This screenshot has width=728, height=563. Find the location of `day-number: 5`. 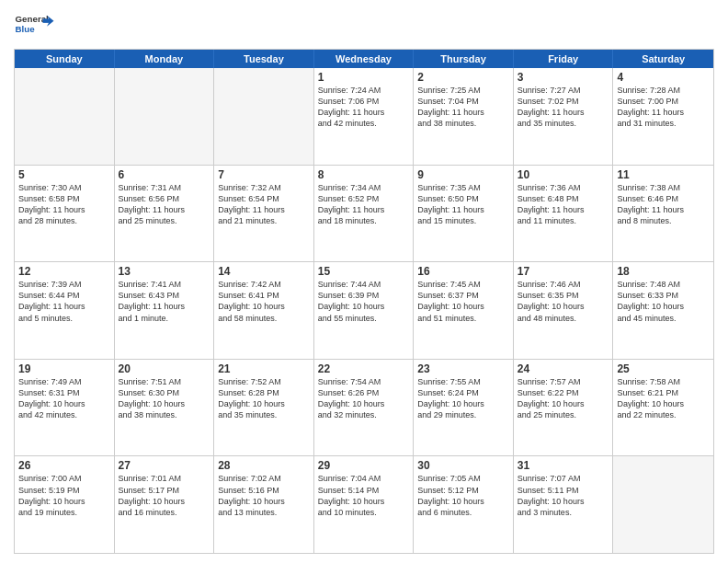

day-number: 5 is located at coordinates (64, 175).